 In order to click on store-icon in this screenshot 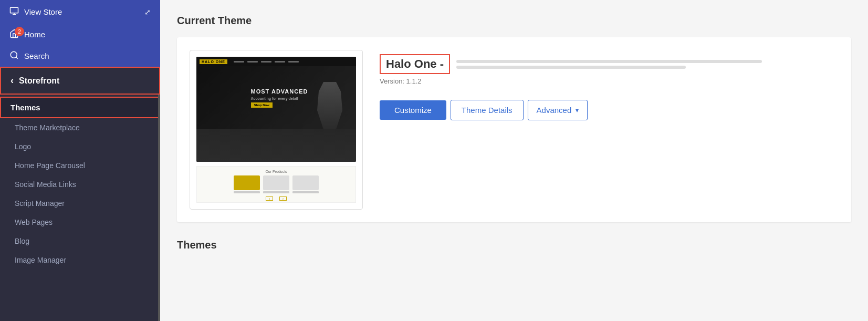, I will do `click(14, 12)`.